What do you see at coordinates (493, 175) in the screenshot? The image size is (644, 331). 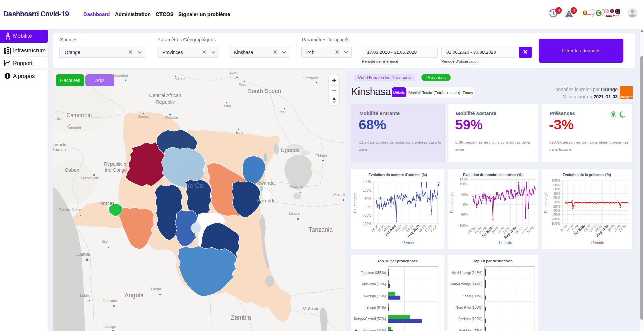 I see `svg-text:Evolution du nombre de sorties: Evolution du nombre de sorties (%)` at bounding box center [493, 175].